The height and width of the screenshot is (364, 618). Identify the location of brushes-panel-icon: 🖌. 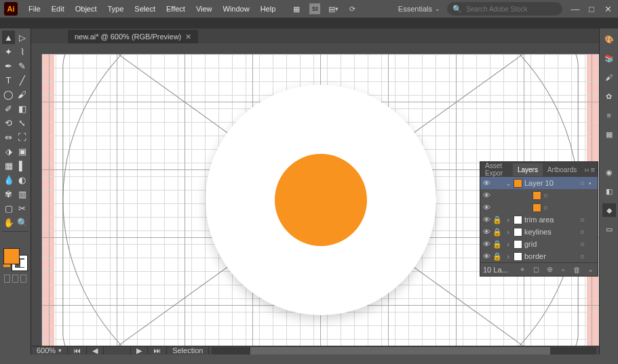
(609, 77).